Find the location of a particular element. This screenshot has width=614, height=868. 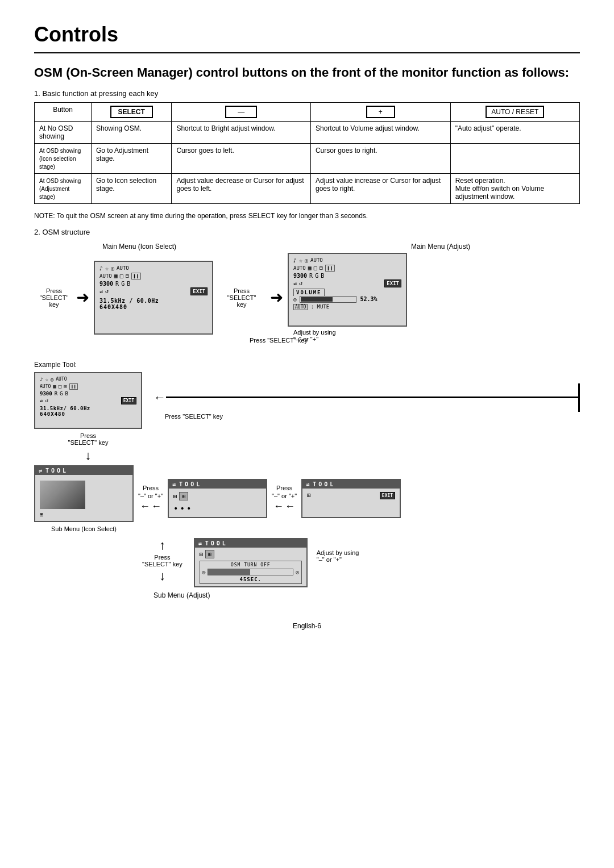

controls-table: Button SELECT — + AUTO / RESET At No OSD… is located at coordinates (307, 153).